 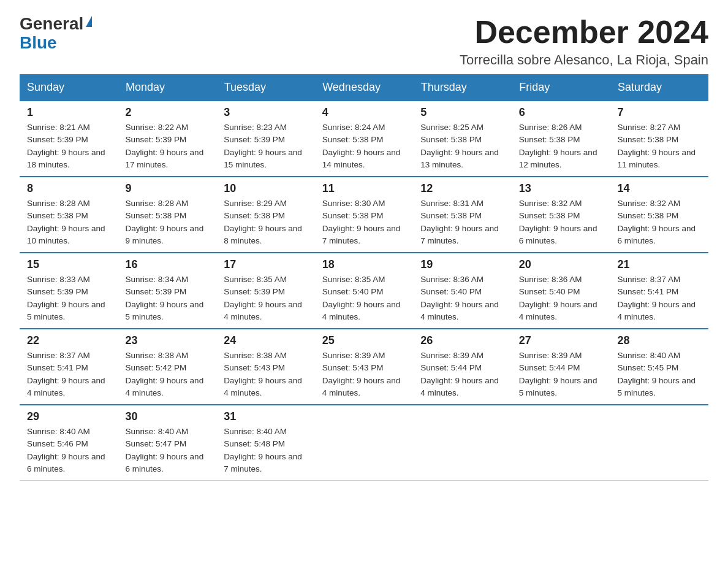 What do you see at coordinates (364, 367) in the screenshot?
I see `calendar-week-row: 22 Sunrise: 8:37 AMSunset: 5:41 PMDaylig…` at bounding box center [364, 367].